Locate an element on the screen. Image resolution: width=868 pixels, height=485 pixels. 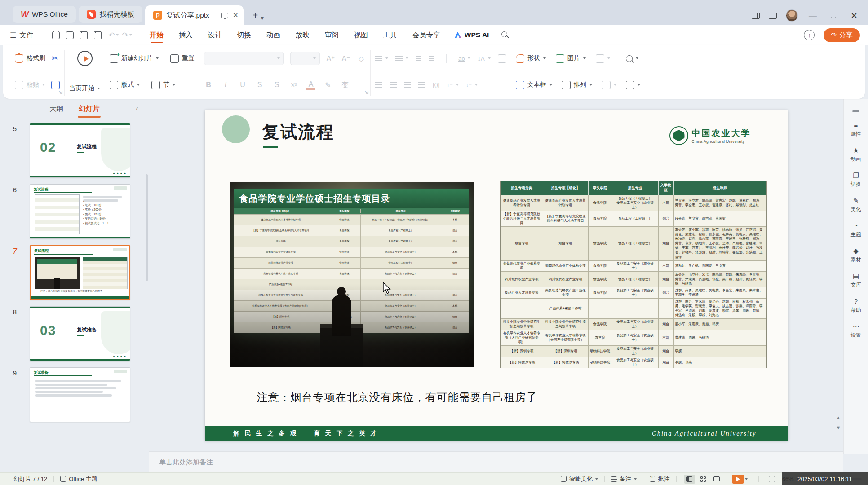
menu-item-会员专享: 会员专享 is located at coordinates (426, 35).